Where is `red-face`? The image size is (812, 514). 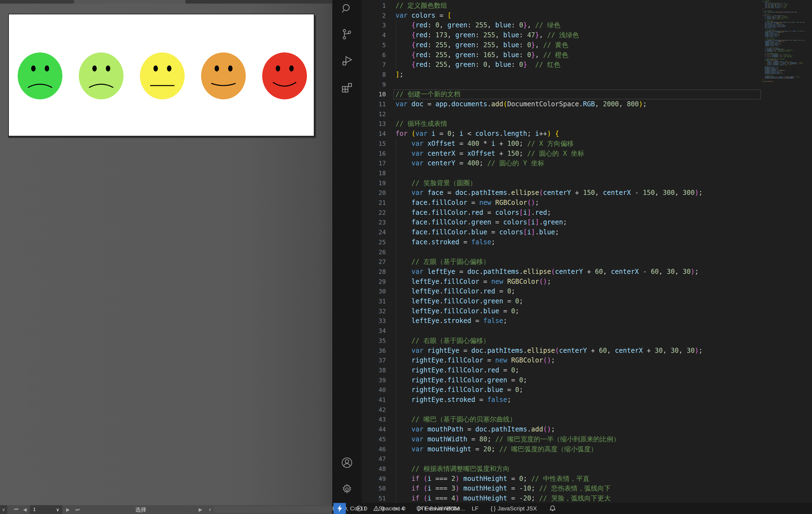
red-face is located at coordinates (285, 76).